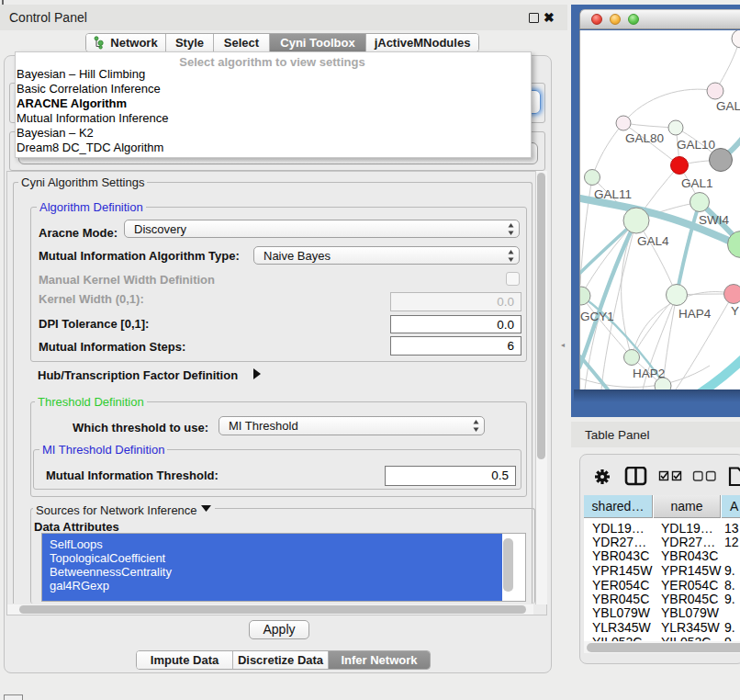 The height and width of the screenshot is (700, 740). Describe the element at coordinates (728, 107) in the screenshot. I see `svg-text: GAL` at that location.